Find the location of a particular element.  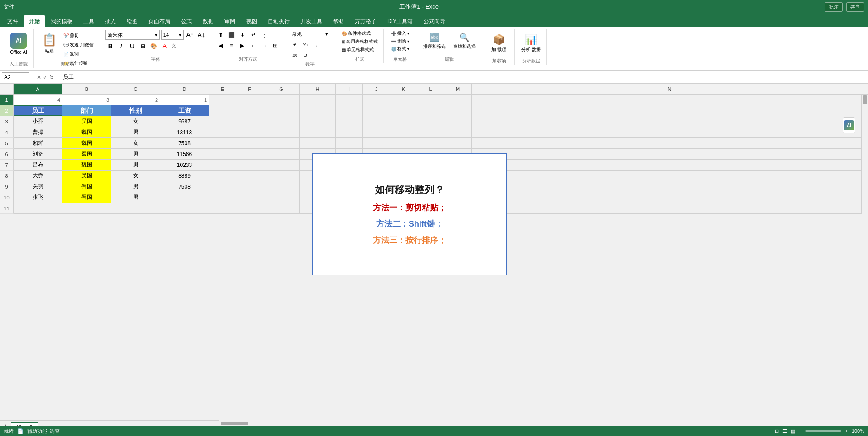

cell-styles-button: ▦ 单元格样式式 is located at coordinates (360, 50).